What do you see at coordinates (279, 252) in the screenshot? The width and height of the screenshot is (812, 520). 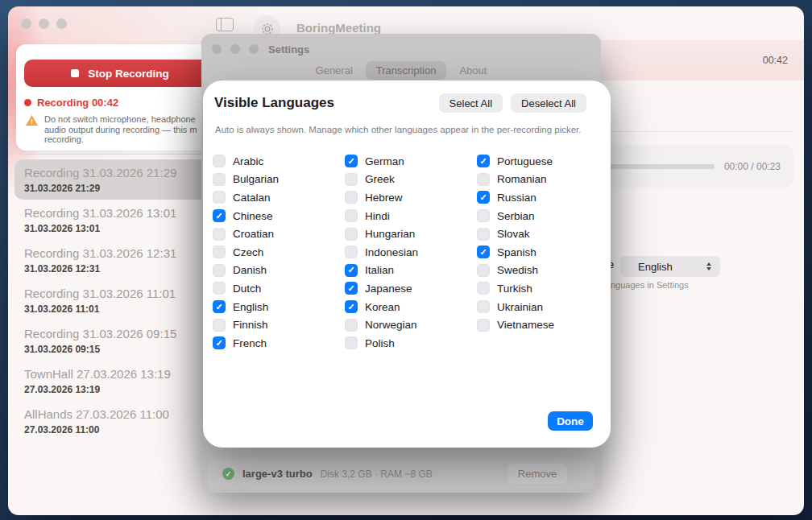 I see `language-option: Czech` at bounding box center [279, 252].